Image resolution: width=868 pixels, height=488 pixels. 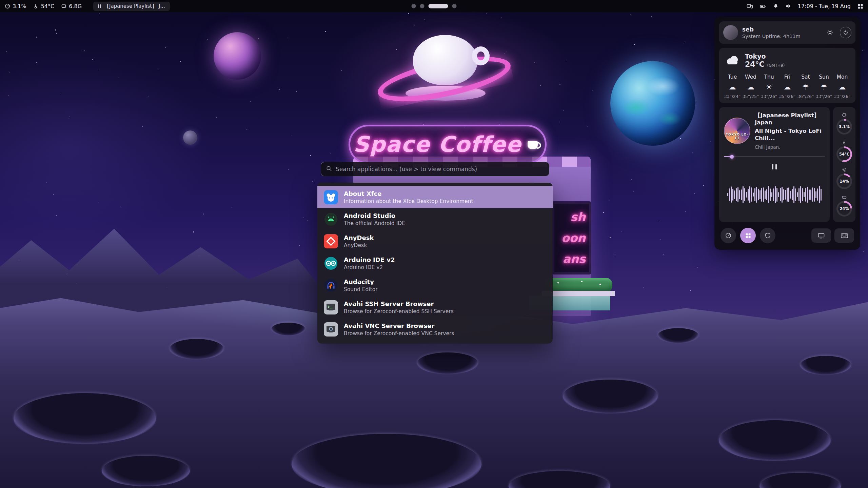 I want to click on avahi-ssh-icon, so click(x=331, y=307).